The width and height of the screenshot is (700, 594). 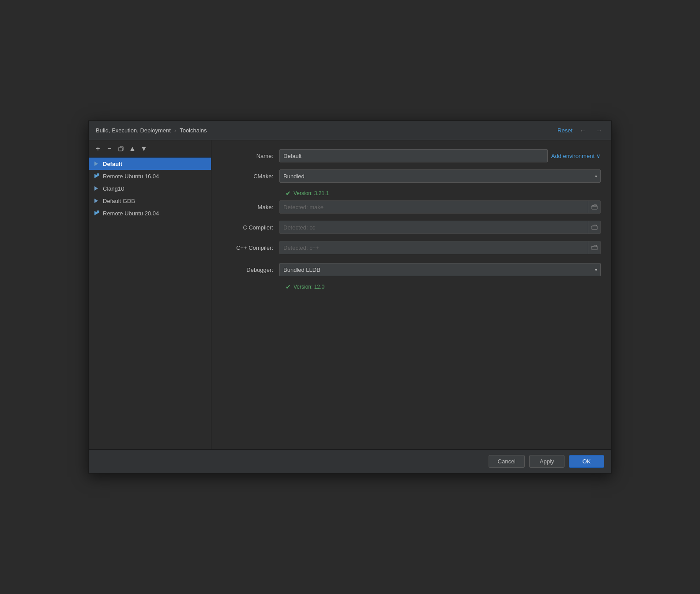 I want to click on name-label: Name:, so click(x=251, y=156).